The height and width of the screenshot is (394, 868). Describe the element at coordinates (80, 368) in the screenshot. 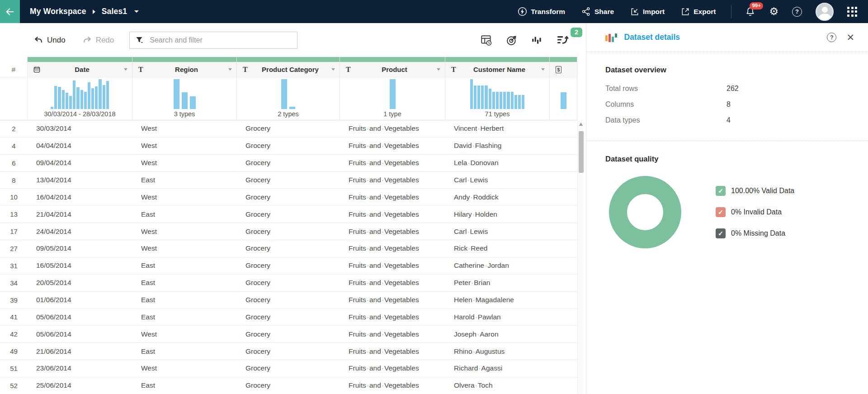

I see `cell-date: 23/06/2014` at that location.